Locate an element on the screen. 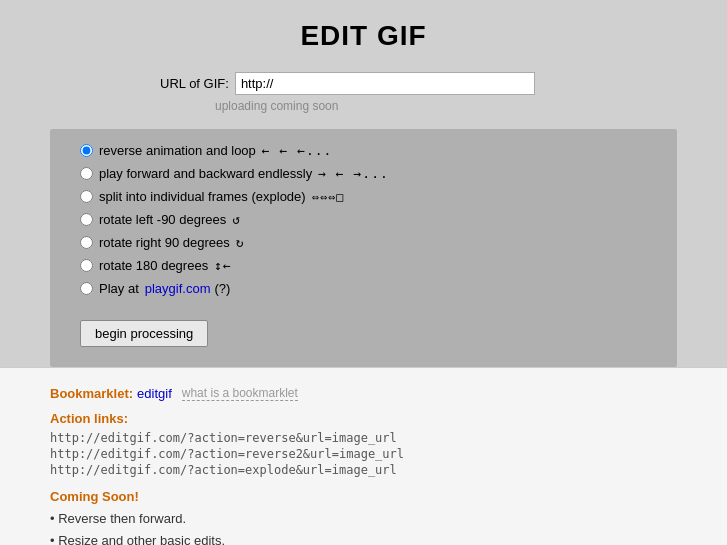  action-link-1: http://editgif.com/?action=reverse&url=i… is located at coordinates (364, 438).